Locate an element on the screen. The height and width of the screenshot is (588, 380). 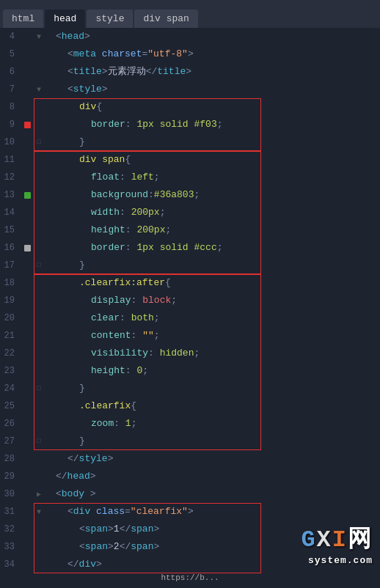
code-line-8: 8div{ is located at coordinates (190, 107).